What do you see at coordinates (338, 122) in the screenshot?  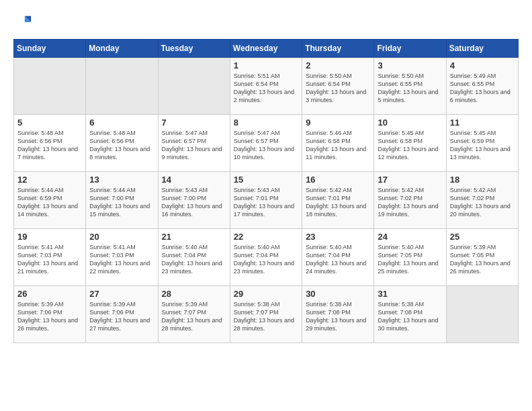 I see `day-number: 9` at bounding box center [338, 122].